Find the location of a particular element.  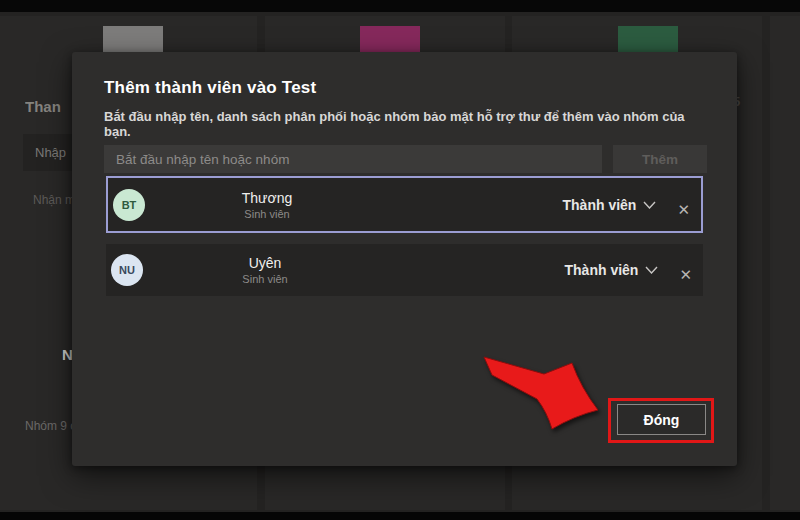

add-button: Thêm is located at coordinates (660, 159).